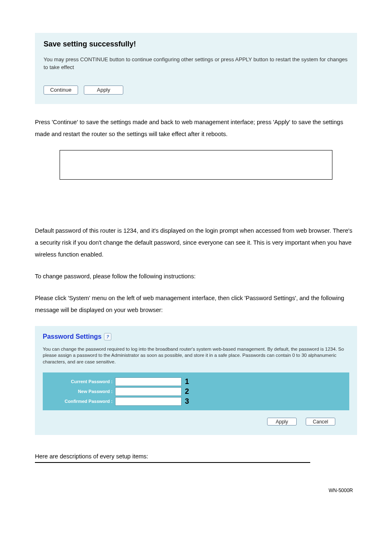 This screenshot has height=555, width=392. Describe the element at coordinates (187, 391) in the screenshot. I see `callout-number: 2` at that location.